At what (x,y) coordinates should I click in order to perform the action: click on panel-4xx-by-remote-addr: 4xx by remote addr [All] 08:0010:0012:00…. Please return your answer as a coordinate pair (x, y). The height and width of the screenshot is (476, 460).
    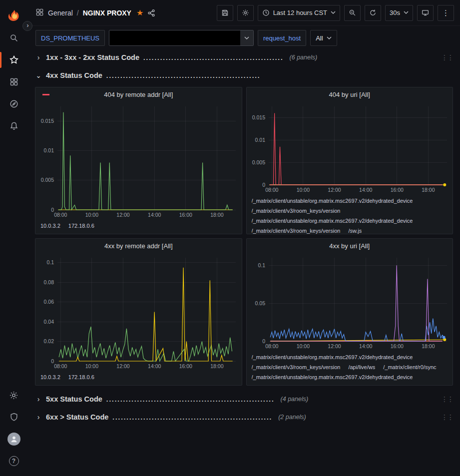
    Looking at the image, I should click on (139, 312).